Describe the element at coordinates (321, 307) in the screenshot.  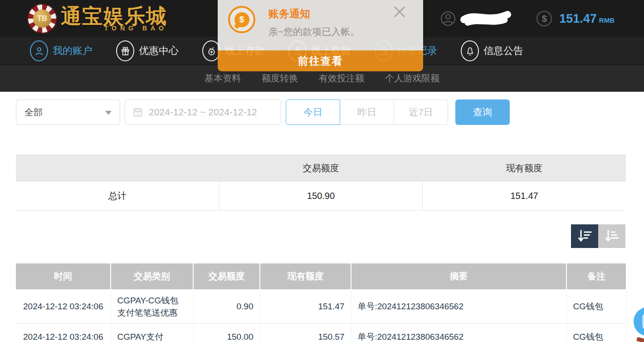
I see `table-row: 2024-12-12 03:24:06 CGPAY-CG钱包支付笔笔送优惠 0.…` at that location.